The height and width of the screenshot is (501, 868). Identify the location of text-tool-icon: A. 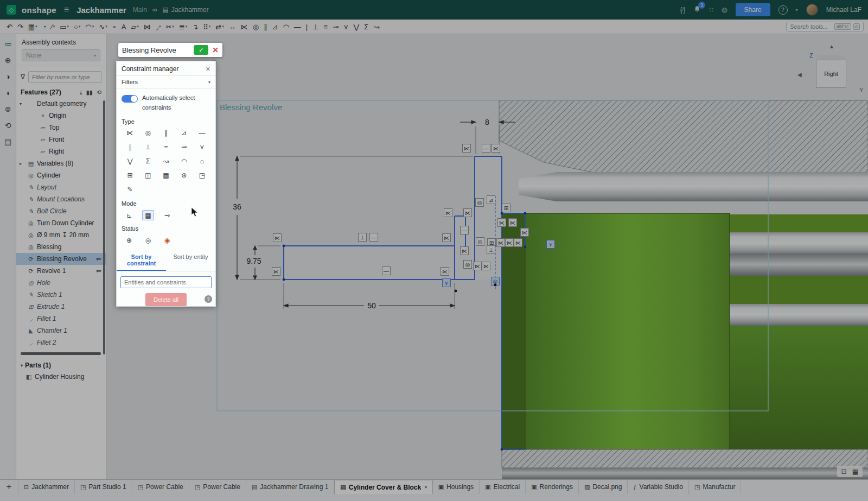
(124, 27).